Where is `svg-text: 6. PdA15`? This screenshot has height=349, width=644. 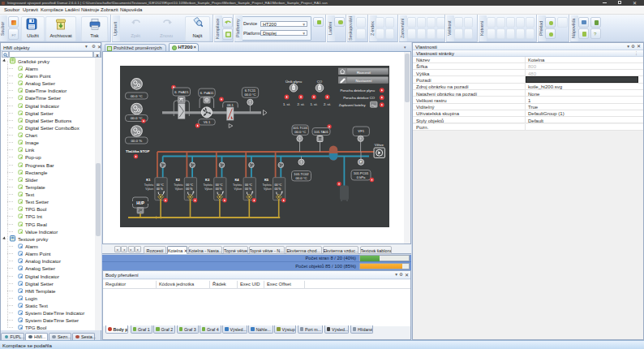 svg-text: 6. PdA15 is located at coordinates (182, 93).